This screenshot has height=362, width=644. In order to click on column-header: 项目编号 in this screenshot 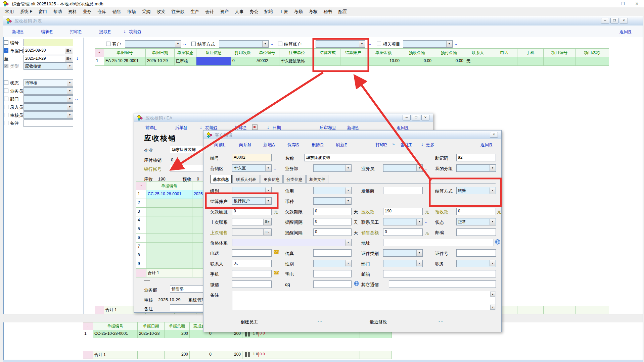, I will do `click(559, 53)`.